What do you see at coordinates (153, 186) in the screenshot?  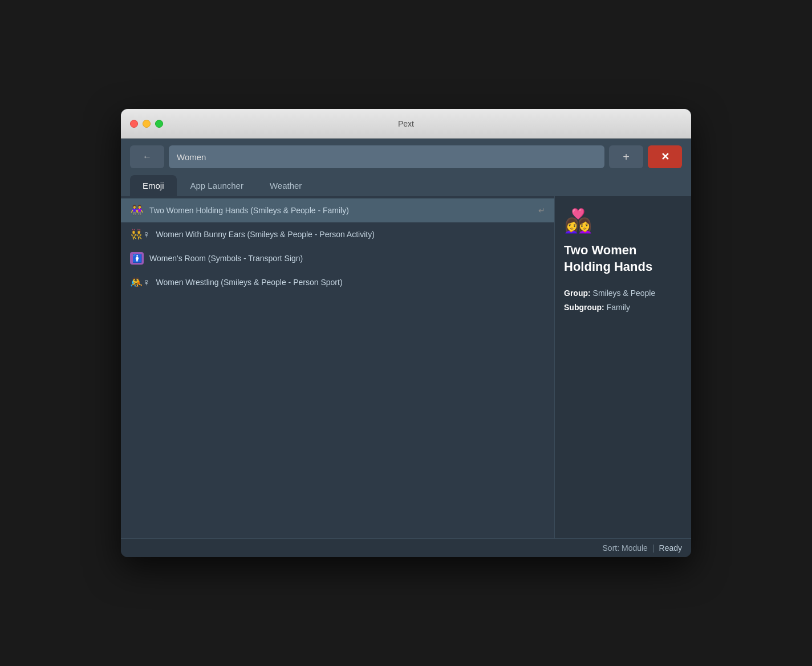 I see `tab-emoji: Emoji` at bounding box center [153, 186].